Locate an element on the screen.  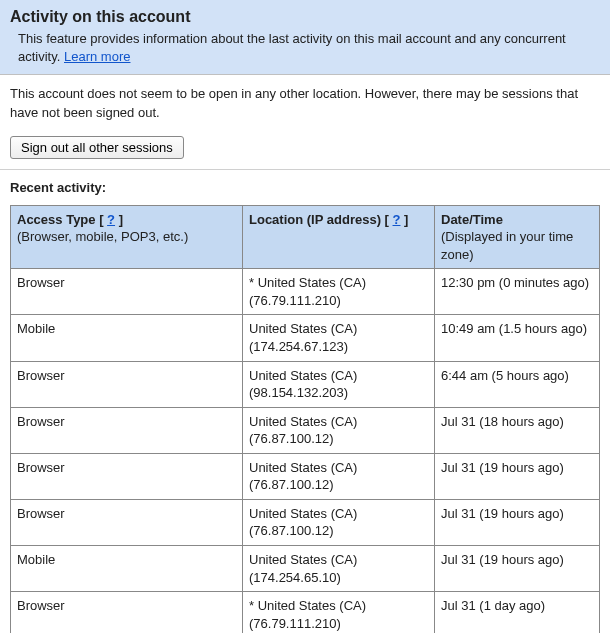
cell-location: United States (CA) (98.154.132.203) is located at coordinates (339, 384).